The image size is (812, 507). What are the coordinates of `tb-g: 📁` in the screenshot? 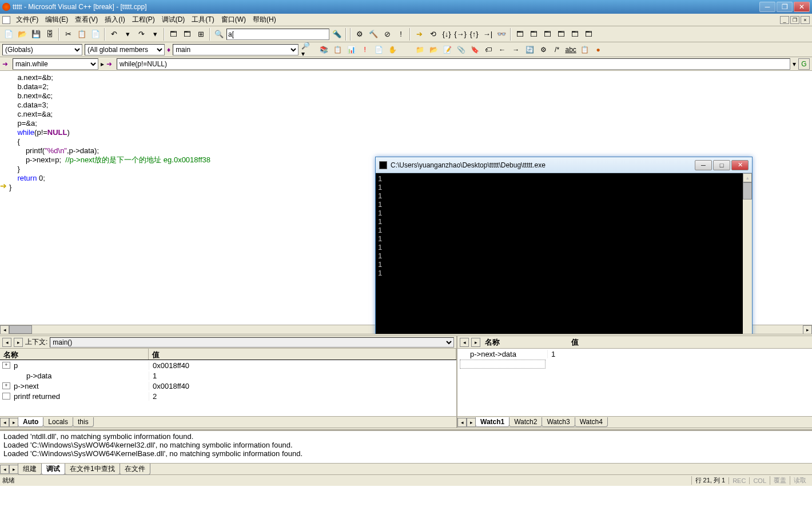 It's located at (420, 50).